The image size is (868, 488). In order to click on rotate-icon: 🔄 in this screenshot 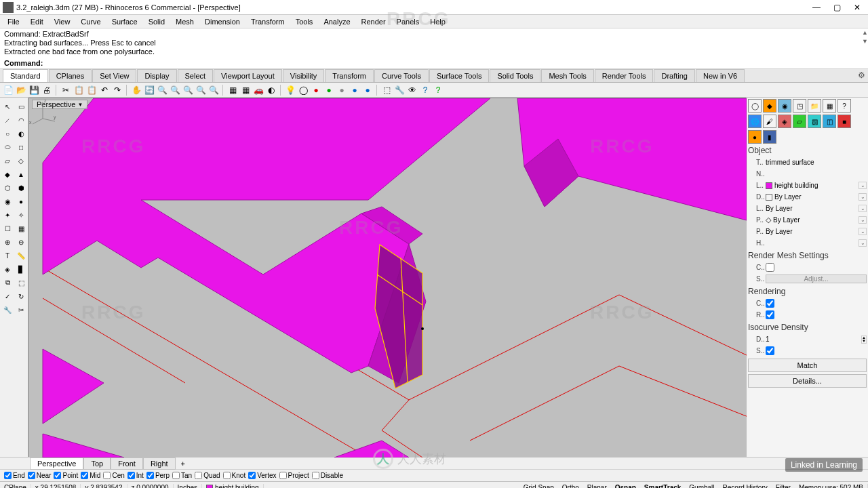, I will do `click(149, 90)`.